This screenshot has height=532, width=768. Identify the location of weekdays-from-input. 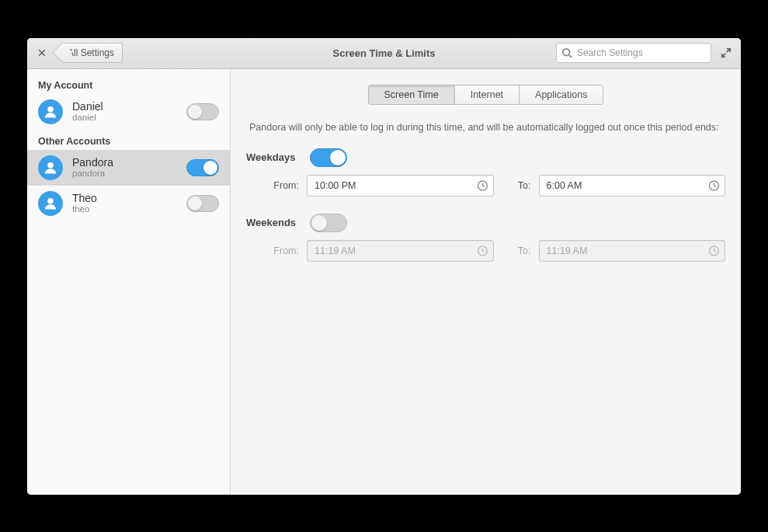
(401, 186).